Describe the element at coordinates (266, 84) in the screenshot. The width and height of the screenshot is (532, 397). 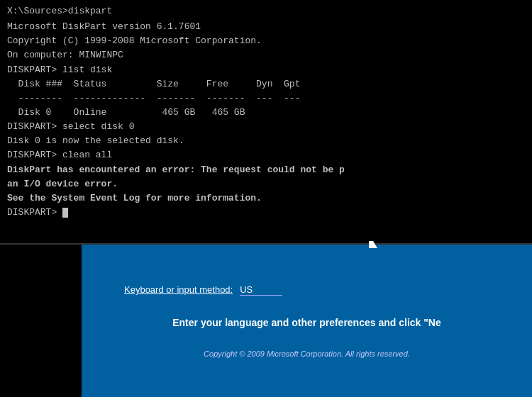
I see `cmd-line: Disk ### Status Size Free Dyn Gpt` at that location.